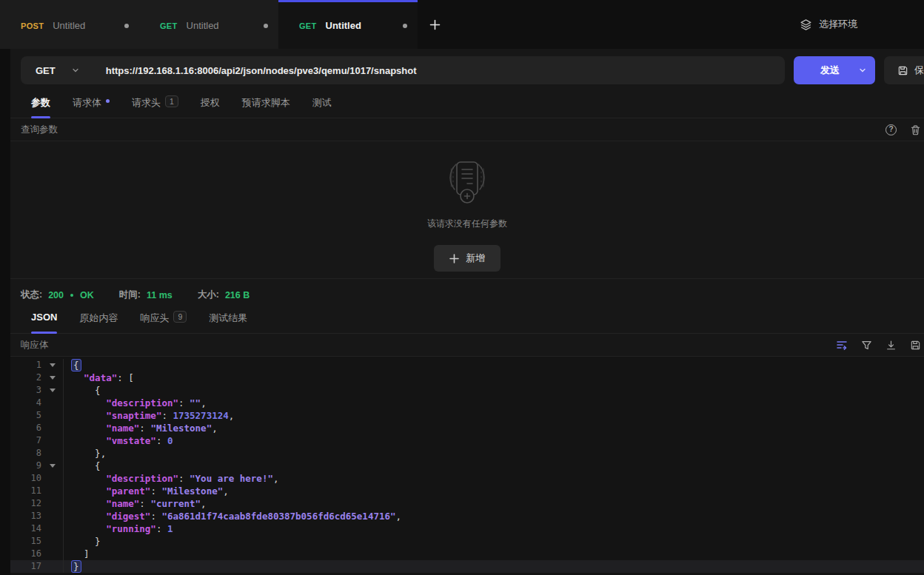 The width and height of the screenshot is (924, 575). What do you see at coordinates (237, 295) in the screenshot?
I see `size-value: 216 B` at bounding box center [237, 295].